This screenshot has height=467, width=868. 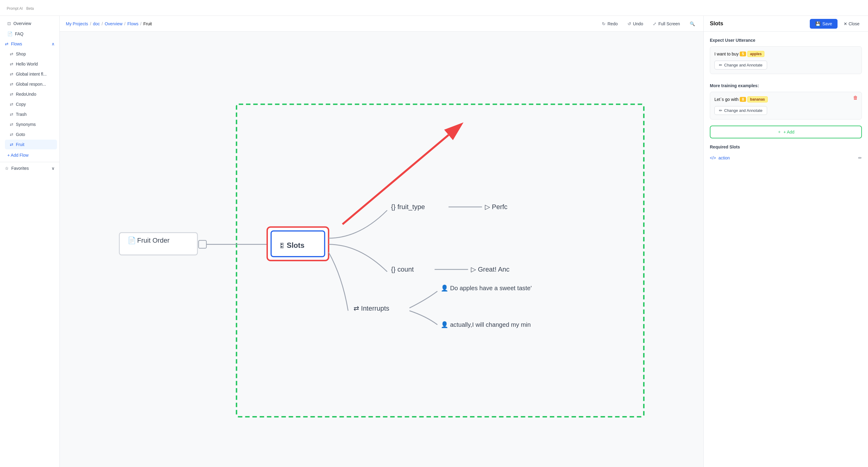 What do you see at coordinates (851, 24) in the screenshot?
I see `close-button: ✕ Close` at bounding box center [851, 24].